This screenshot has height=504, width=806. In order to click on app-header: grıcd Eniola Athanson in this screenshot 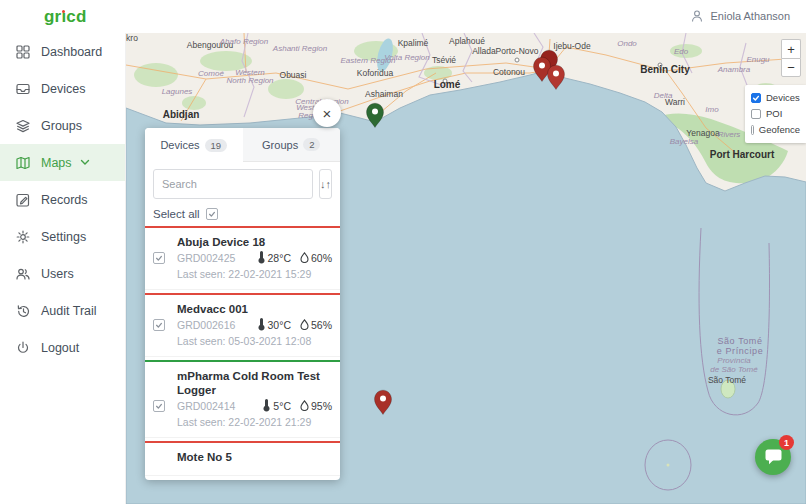, I will do `click(403, 16)`.